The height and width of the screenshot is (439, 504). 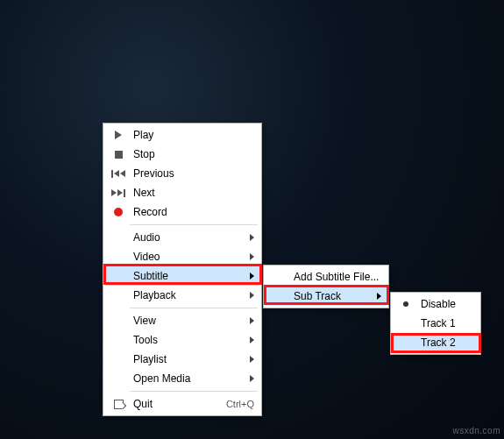 What do you see at coordinates (186, 257) in the screenshot?
I see `menu-label: Video` at bounding box center [186, 257].